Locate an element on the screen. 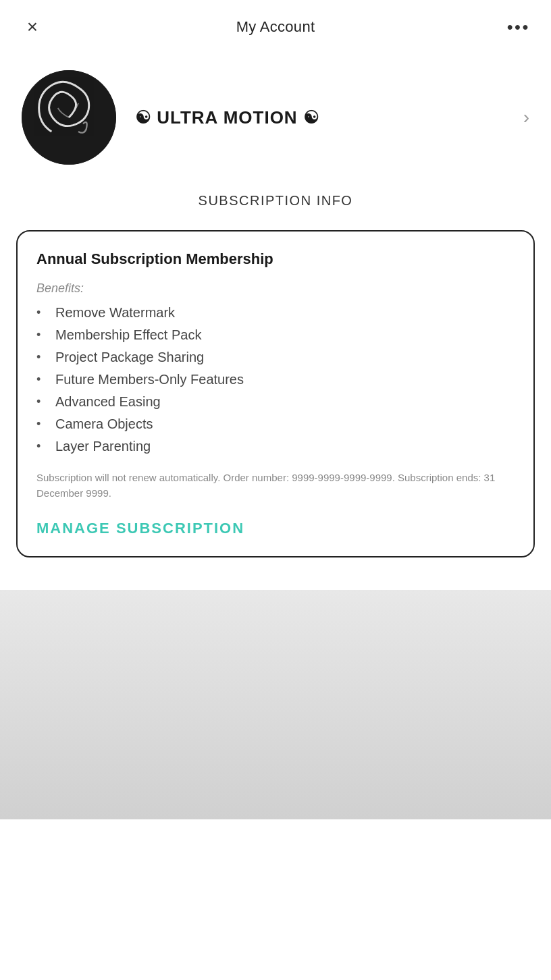 Image resolution: width=551 pixels, height=980 pixels. profile-name: ☯ ULTRA MOTION ☯ is located at coordinates (227, 117).